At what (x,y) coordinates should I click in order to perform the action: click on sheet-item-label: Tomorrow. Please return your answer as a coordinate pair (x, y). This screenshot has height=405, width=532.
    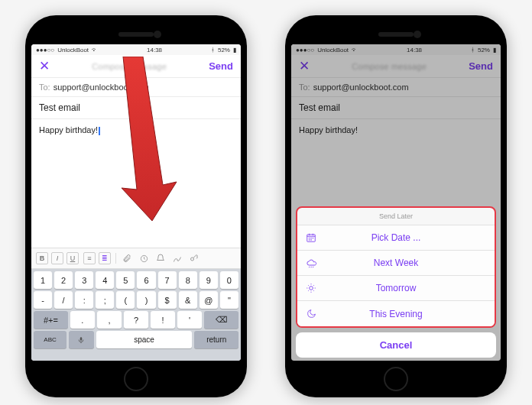
    Looking at the image, I should click on (396, 288).